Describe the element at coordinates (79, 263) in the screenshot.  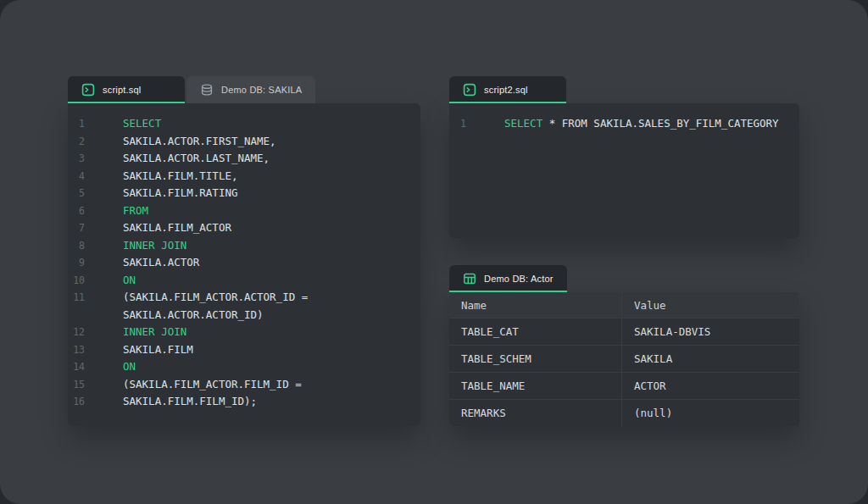
I see `line-number: 9` at that location.